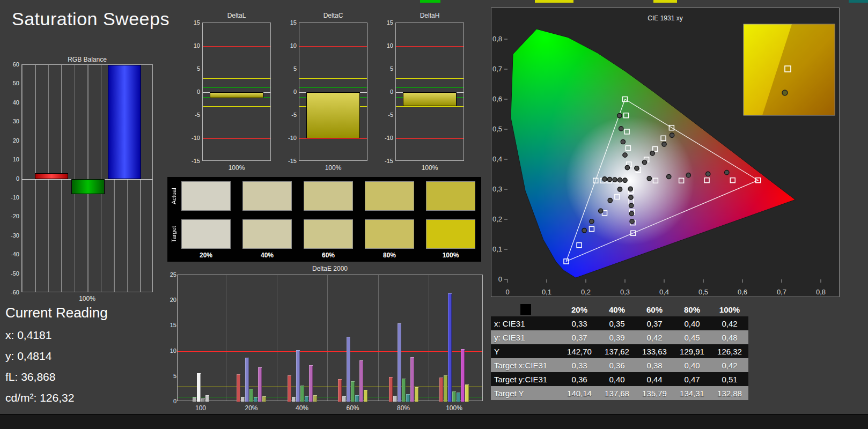  What do you see at coordinates (454, 408) in the screenshot?
I see `x-tick-label: 100%` at bounding box center [454, 408].